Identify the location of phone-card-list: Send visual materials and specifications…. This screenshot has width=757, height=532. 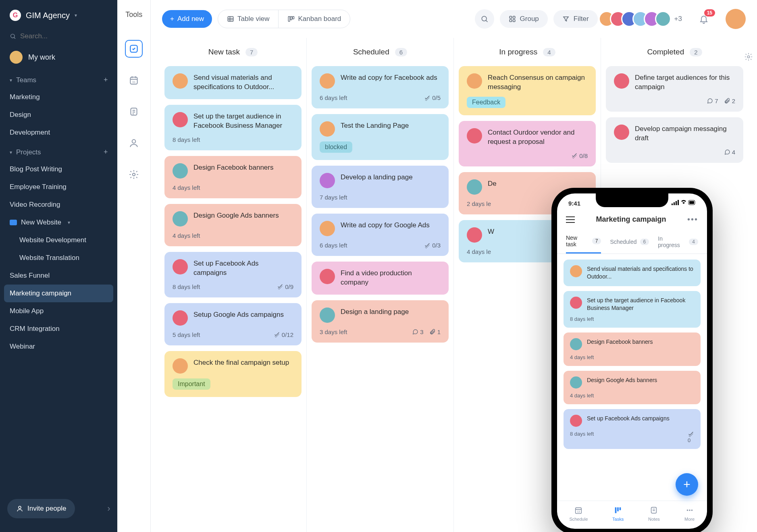
(632, 377).